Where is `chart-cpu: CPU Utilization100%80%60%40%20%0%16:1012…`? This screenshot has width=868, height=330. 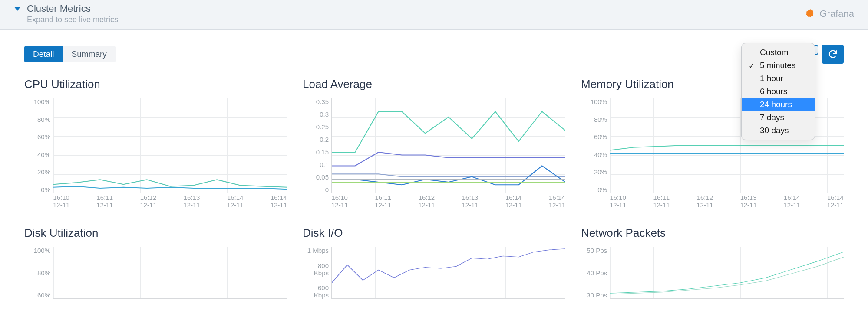
chart-cpu: CPU Utilization100%80%60%40%20%0%16:1012… is located at coordinates (155, 144).